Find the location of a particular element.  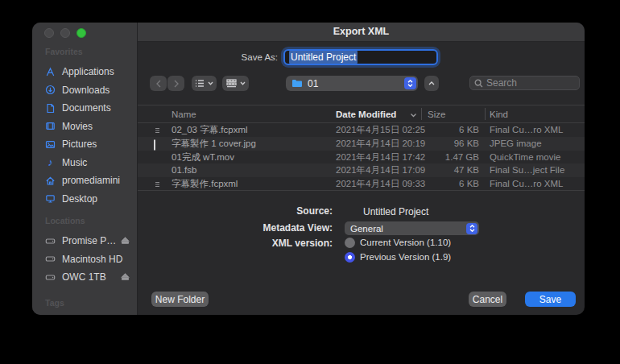

sidebar-item-pictures: Pictures is located at coordinates (85, 145).